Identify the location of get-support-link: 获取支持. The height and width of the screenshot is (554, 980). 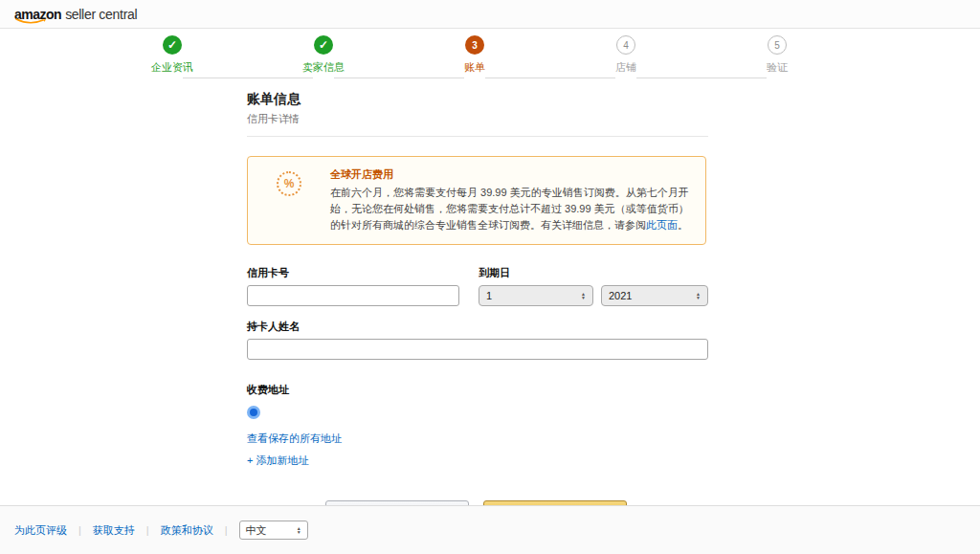
(114, 530).